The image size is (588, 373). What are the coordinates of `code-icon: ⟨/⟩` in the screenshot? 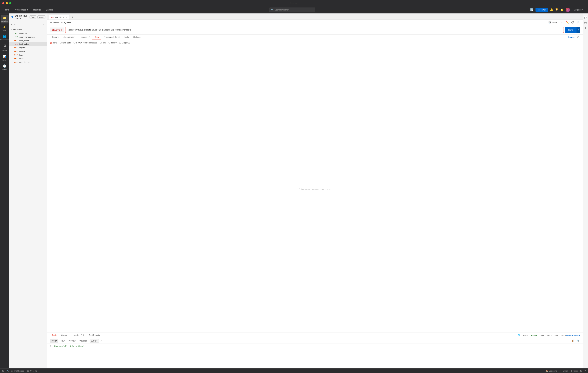 It's located at (578, 37).